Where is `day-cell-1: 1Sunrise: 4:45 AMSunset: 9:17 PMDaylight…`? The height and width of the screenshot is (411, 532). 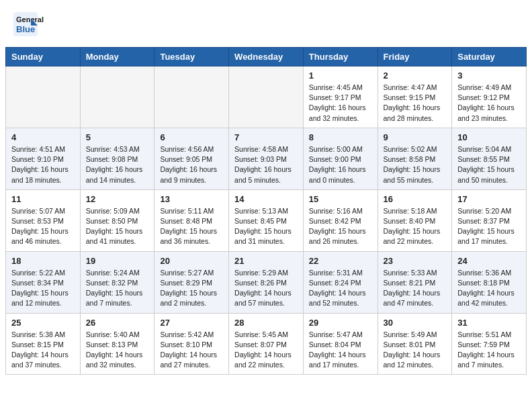 day-cell-1: 1Sunrise: 4:45 AMSunset: 9:17 PMDaylight… is located at coordinates (340, 97).